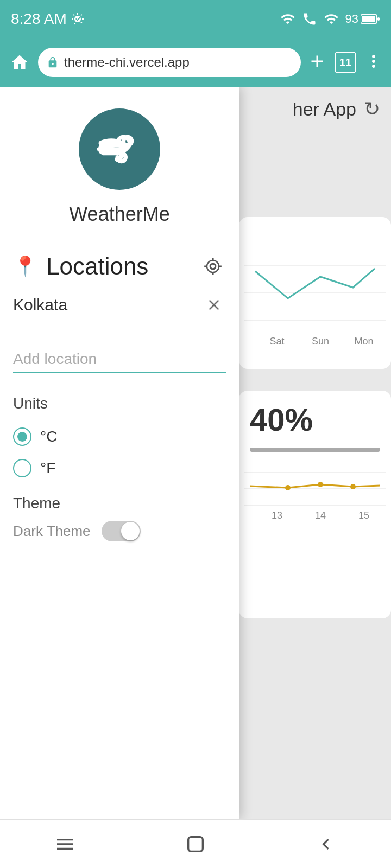 The height and width of the screenshot is (868, 391). What do you see at coordinates (277, 341) in the screenshot?
I see `svg-text: Sat` at bounding box center [277, 341].